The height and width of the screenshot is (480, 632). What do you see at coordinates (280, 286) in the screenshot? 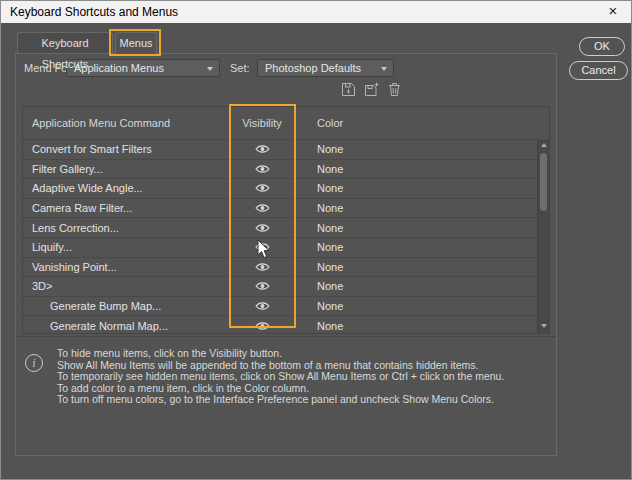
I see `menu-command-row: 3D> None` at bounding box center [280, 286].